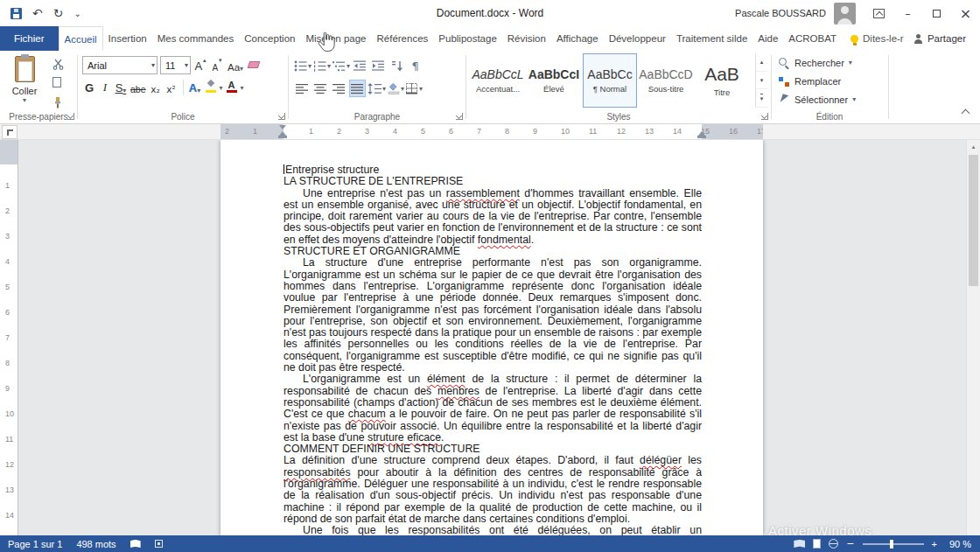 This screenshot has height=552, width=980. What do you see at coordinates (817, 63) in the screenshot?
I see `rechercher-button: Rechercher▾` at bounding box center [817, 63].